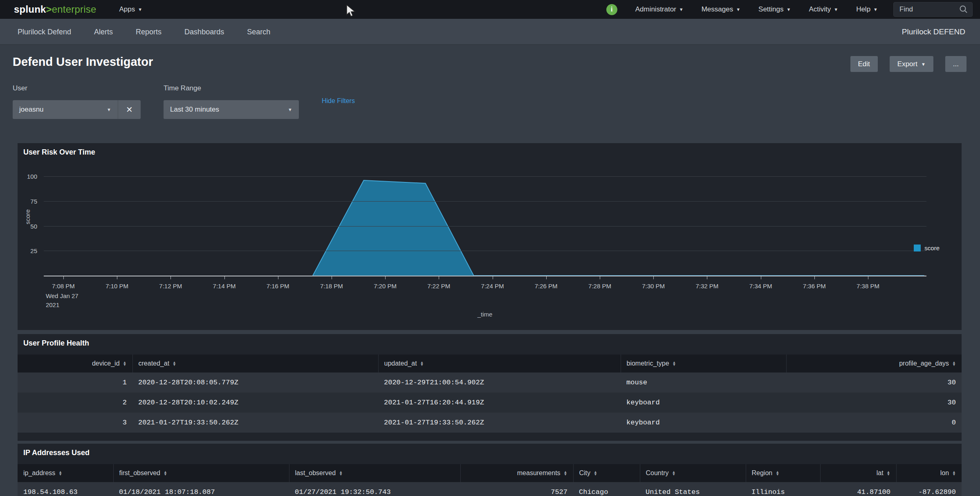 The width and height of the screenshot is (980, 496). Describe the element at coordinates (956, 64) in the screenshot. I see `more-actions-icon: ...` at that location.